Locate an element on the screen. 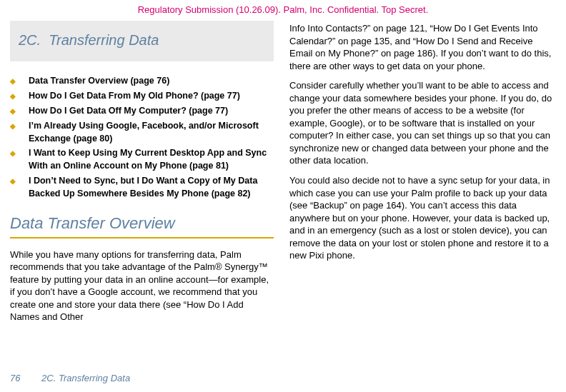  toc-label: I’m Already Using Google, Facebook, and/… is located at coordinates (152, 132).